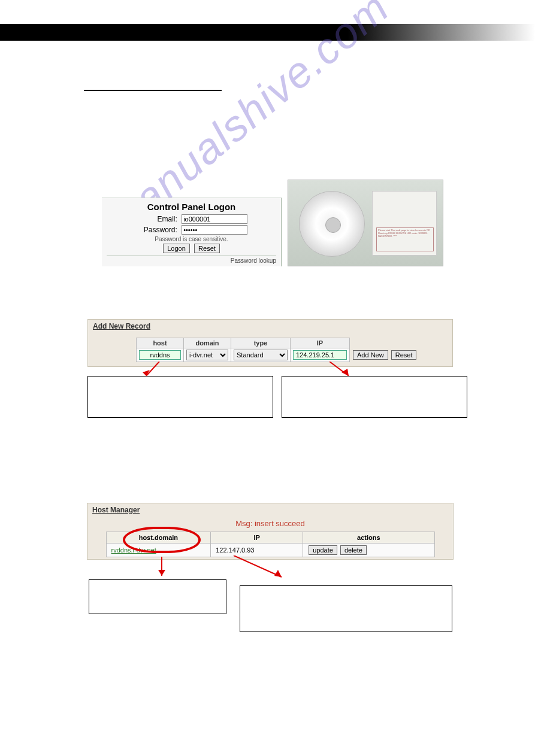 The width and height of the screenshot is (535, 756). I want to click on disc-icon, so click(332, 224).